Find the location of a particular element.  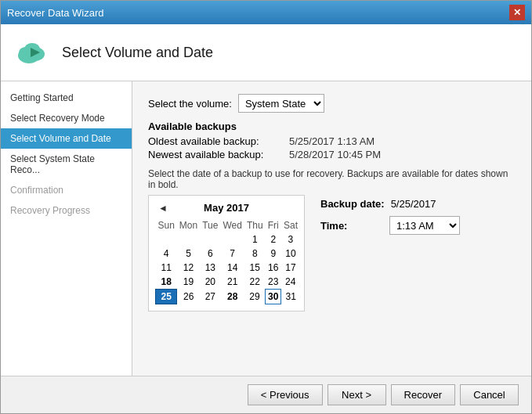

calendar-day: 8 is located at coordinates (255, 254).